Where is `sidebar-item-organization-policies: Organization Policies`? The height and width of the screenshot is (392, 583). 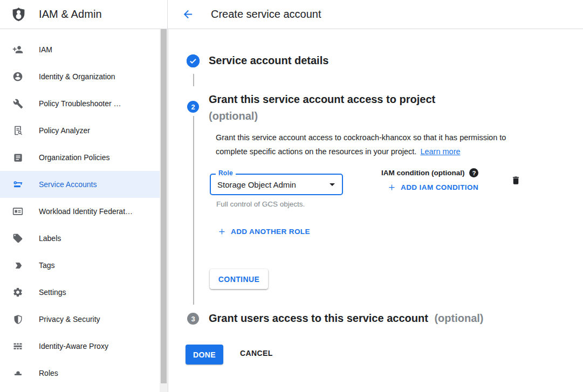 sidebar-item-organization-policies: Organization Policies is located at coordinates (80, 157).